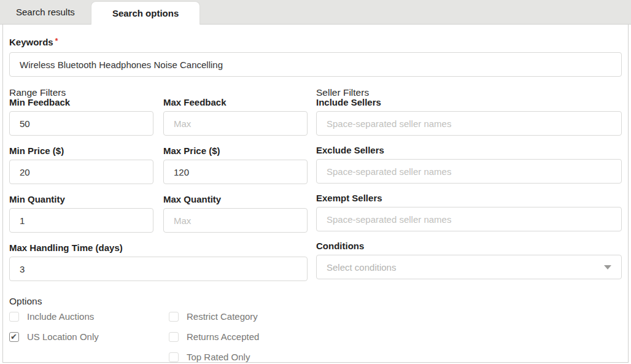 Image resolution: width=631 pixels, height=364 pixels. Describe the element at coordinates (236, 117) in the screenshot. I see `max-feedback-field-group: Max Feedback` at that location.